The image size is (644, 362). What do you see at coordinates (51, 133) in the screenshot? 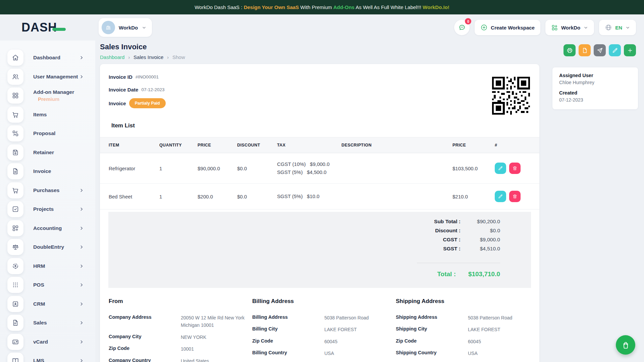
I see `sidebar-item-proposal: Proposal` at bounding box center [51, 133].